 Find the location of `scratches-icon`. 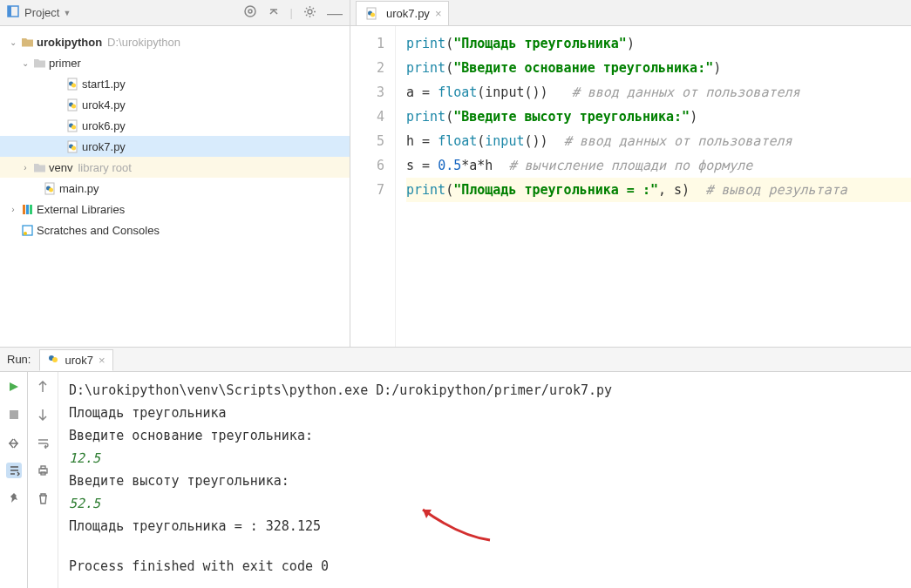

scratches-icon is located at coordinates (27, 230).